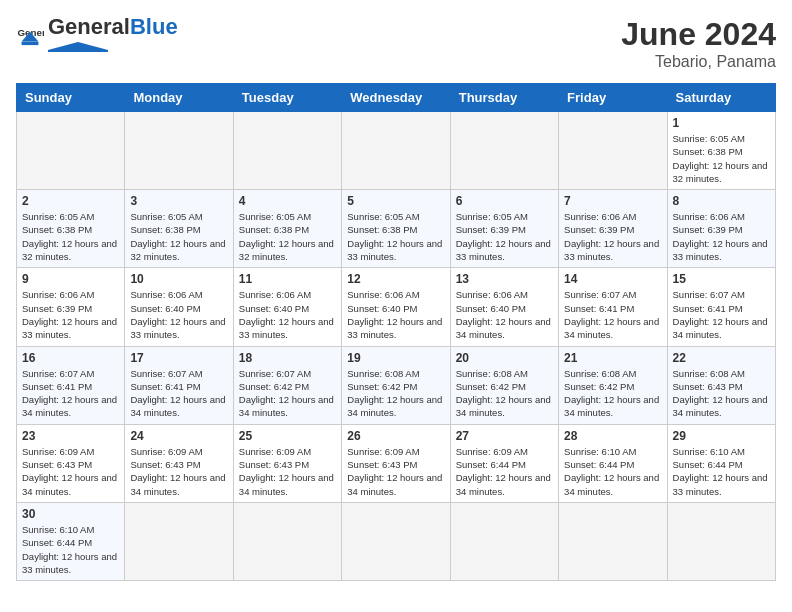 Image resolution: width=792 pixels, height=612 pixels. What do you see at coordinates (70, 514) in the screenshot?
I see `day-number: 30` at bounding box center [70, 514].